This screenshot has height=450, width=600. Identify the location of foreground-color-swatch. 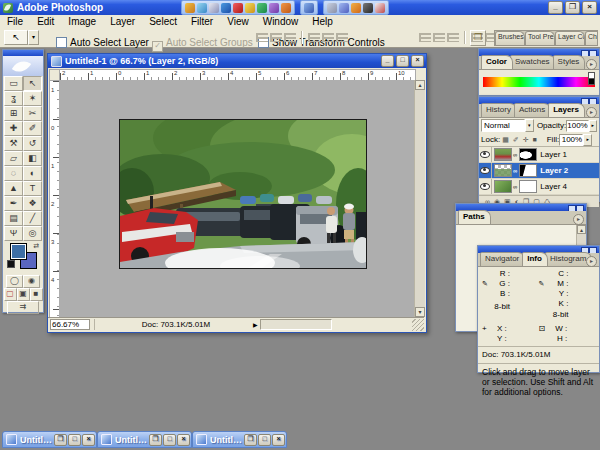
(18, 252).